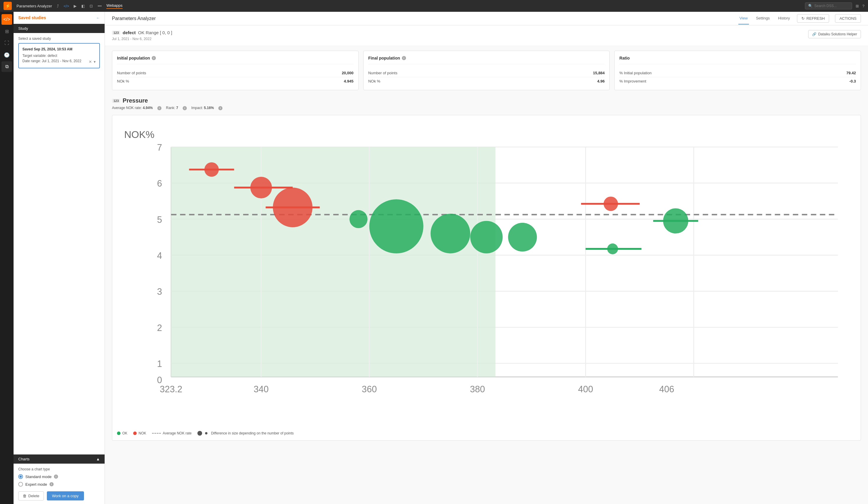  I want to click on final-pop-points-row: Number of points 15,884, so click(486, 73).